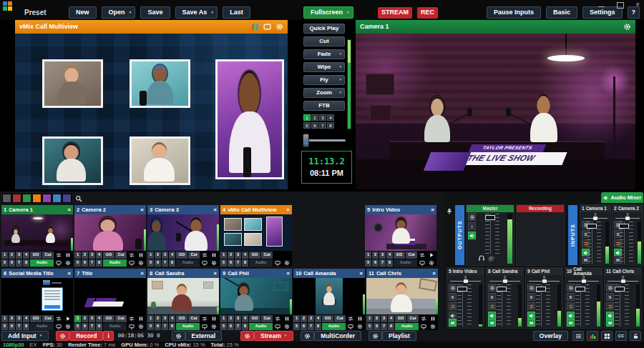  I want to click on add-input-button: Add Input▼, so click(25, 336).